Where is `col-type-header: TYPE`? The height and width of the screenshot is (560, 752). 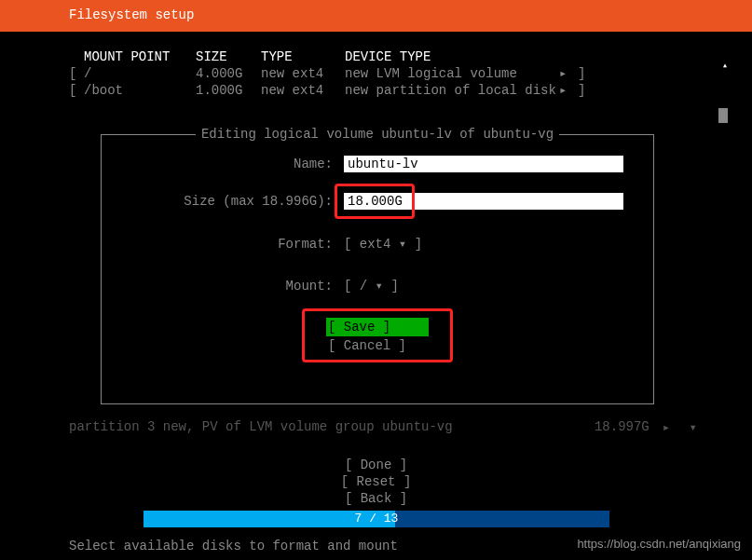 col-type-header: TYPE is located at coordinates (303, 57).